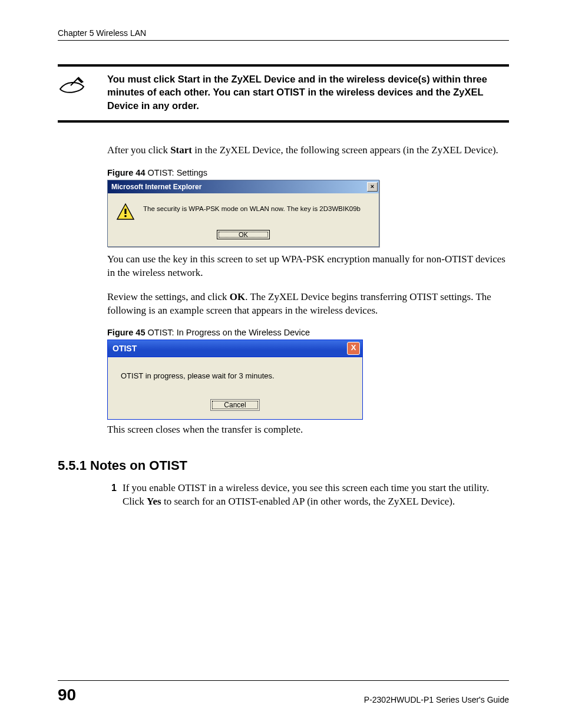 This screenshot has width=562, height=728. I want to click on figure-44-caption: Figure 44 OTIST: Settings, so click(308, 173).